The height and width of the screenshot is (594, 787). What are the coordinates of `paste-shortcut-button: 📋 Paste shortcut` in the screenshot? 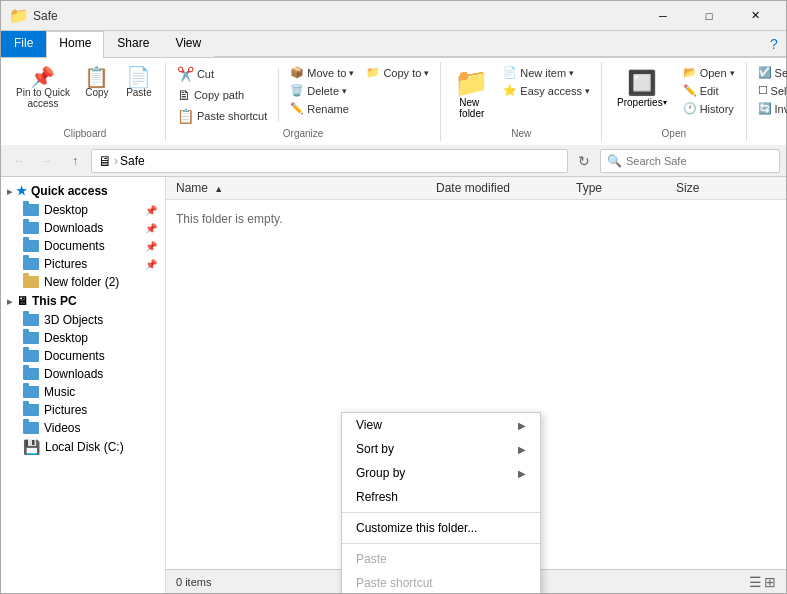 It's located at (222, 116).